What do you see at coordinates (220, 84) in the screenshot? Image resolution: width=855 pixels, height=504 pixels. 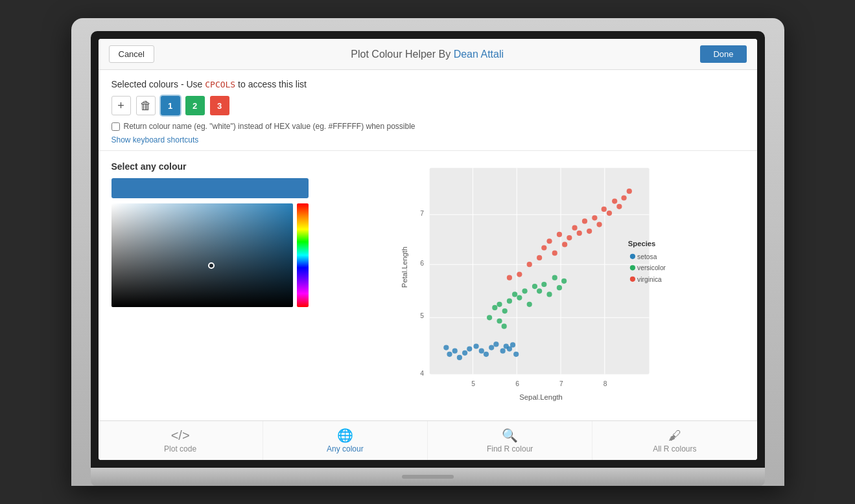 I see `cpcols-code: CPCOLS` at bounding box center [220, 84].